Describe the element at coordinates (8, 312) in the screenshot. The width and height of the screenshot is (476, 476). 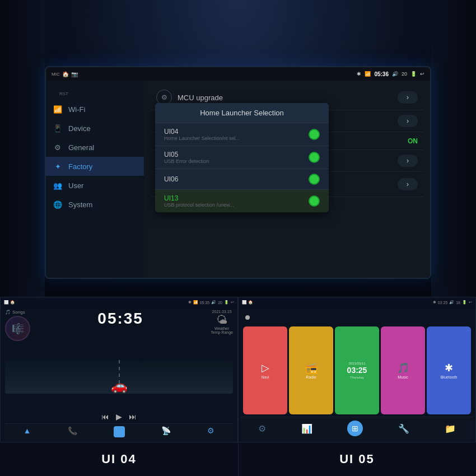
I see `music-note-icon: 🎵` at that location.